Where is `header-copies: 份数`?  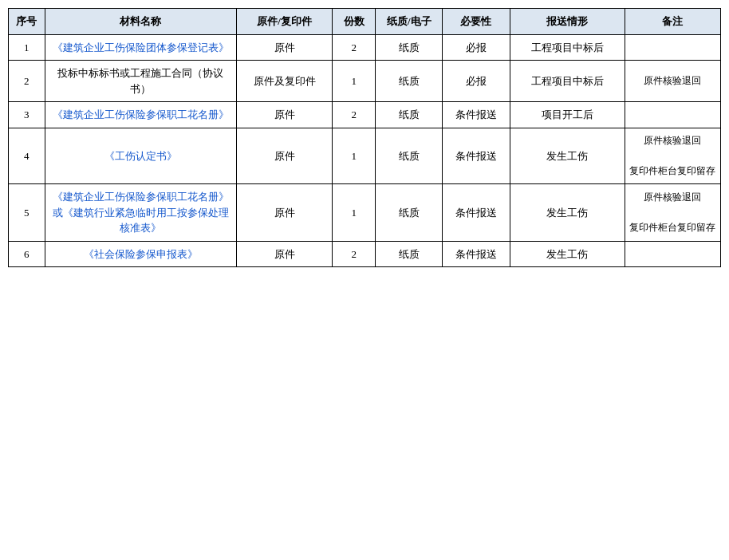 header-copies: 份数 is located at coordinates (354, 22).